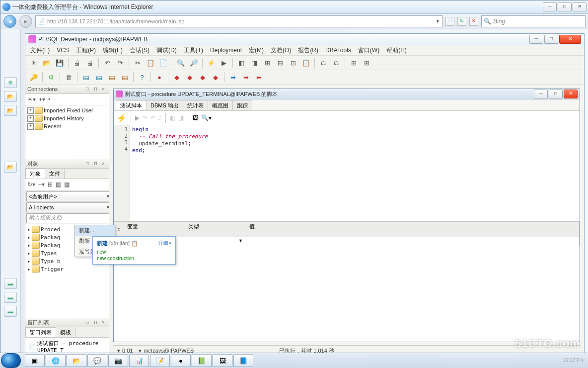 The height and width of the screenshot is (368, 588). What do you see at coordinates (556, 94) in the screenshot?
I see `inner-maximize-button: □` at bounding box center [556, 94].